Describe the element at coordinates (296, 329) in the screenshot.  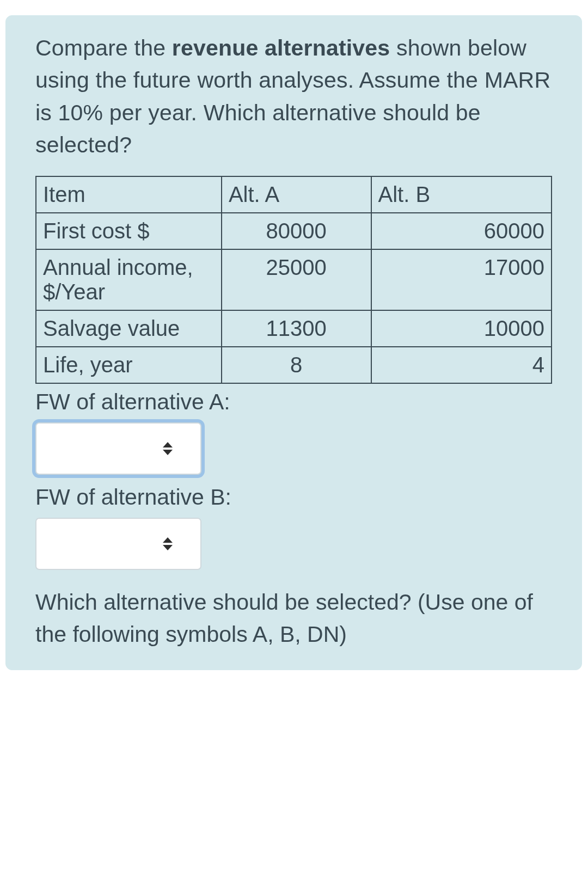
I see `row-value-a: 11300` at that location.